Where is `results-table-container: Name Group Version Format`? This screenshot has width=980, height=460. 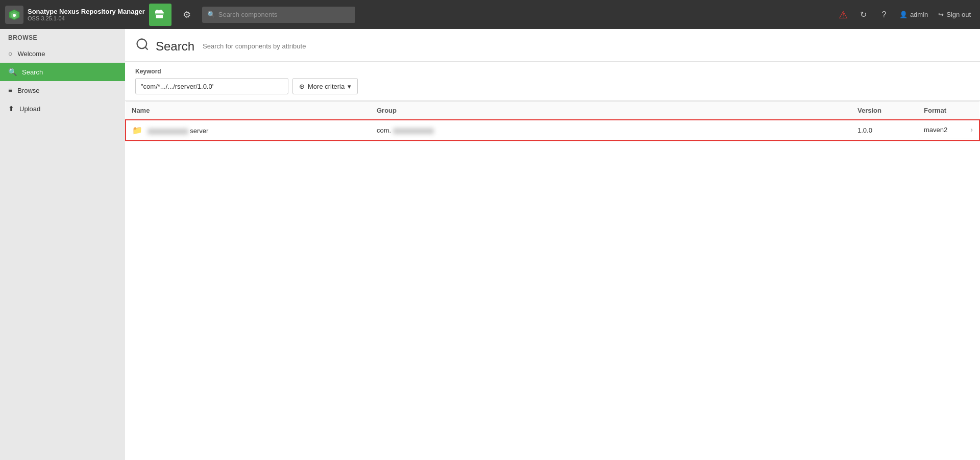
results-table-container: Name Group Version Format is located at coordinates (552, 121).